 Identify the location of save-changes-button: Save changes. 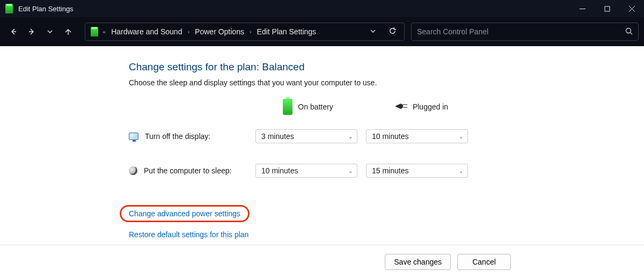
(418, 262).